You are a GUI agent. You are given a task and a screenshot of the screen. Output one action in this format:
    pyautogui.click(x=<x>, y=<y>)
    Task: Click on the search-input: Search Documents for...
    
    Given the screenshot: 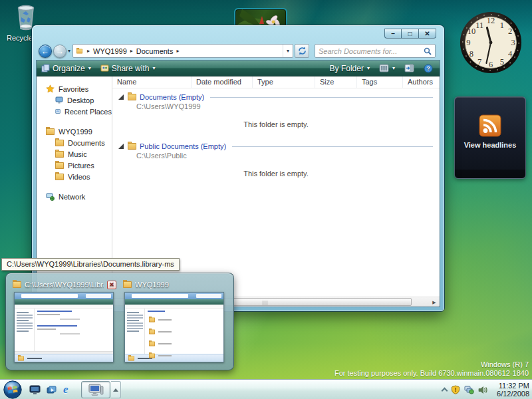 What is the action you would take?
    pyautogui.click(x=375, y=51)
    